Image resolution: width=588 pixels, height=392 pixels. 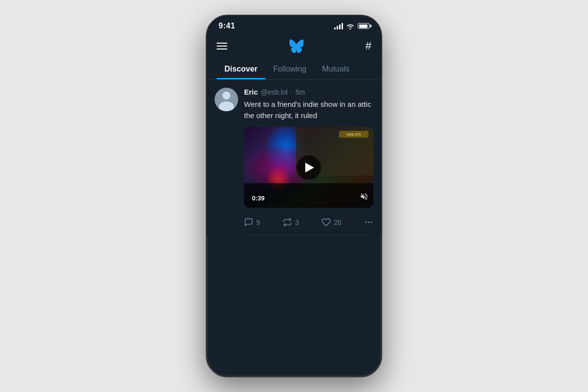 What do you see at coordinates (300, 92) in the screenshot?
I see `post-time: 5m` at bounding box center [300, 92].